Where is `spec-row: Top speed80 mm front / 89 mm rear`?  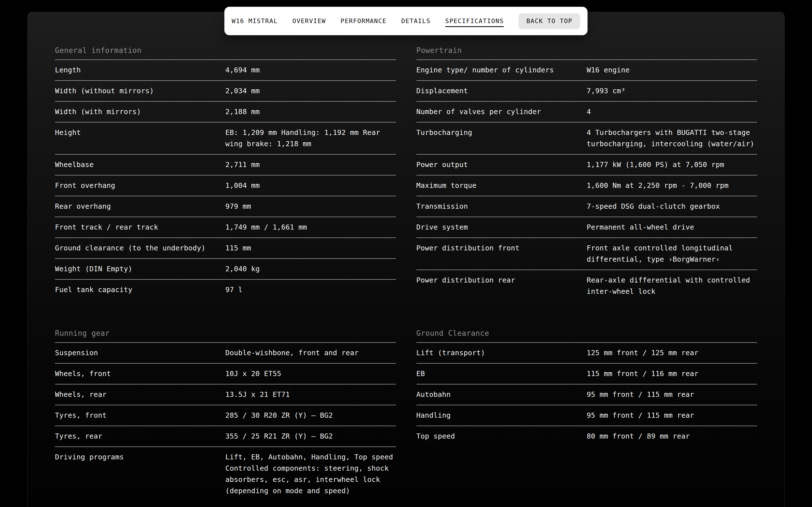 spec-row: Top speed80 mm front / 89 mm rear is located at coordinates (587, 436).